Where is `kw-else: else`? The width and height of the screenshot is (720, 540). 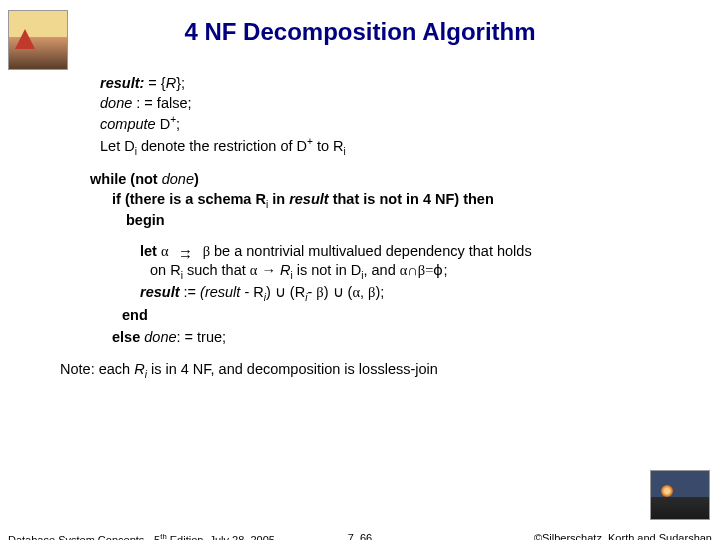
kw-else: else is located at coordinates (128, 337).